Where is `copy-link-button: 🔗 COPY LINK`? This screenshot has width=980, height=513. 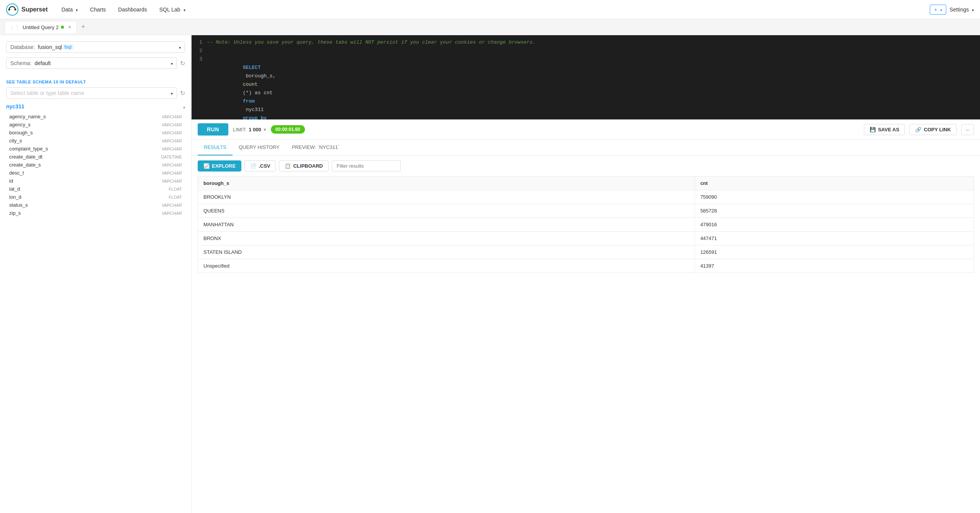 copy-link-button: 🔗 COPY LINK is located at coordinates (933, 129).